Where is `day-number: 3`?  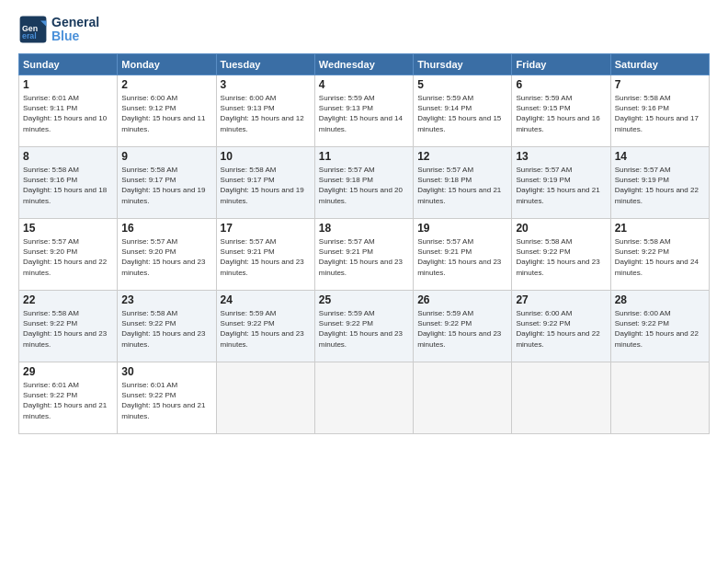
day-number: 3 is located at coordinates (266, 85).